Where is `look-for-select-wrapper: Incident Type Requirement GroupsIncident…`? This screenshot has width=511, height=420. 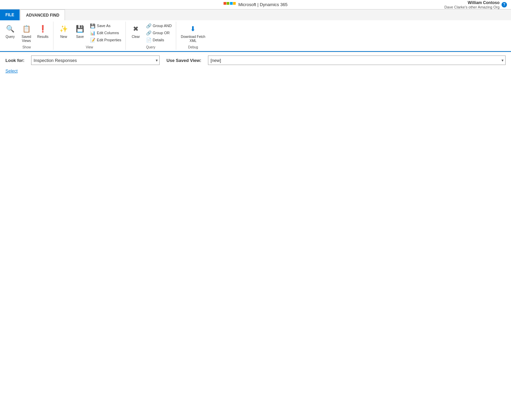 look-for-select-wrapper: Incident Type Requirement GroupsIncident… is located at coordinates (95, 60).